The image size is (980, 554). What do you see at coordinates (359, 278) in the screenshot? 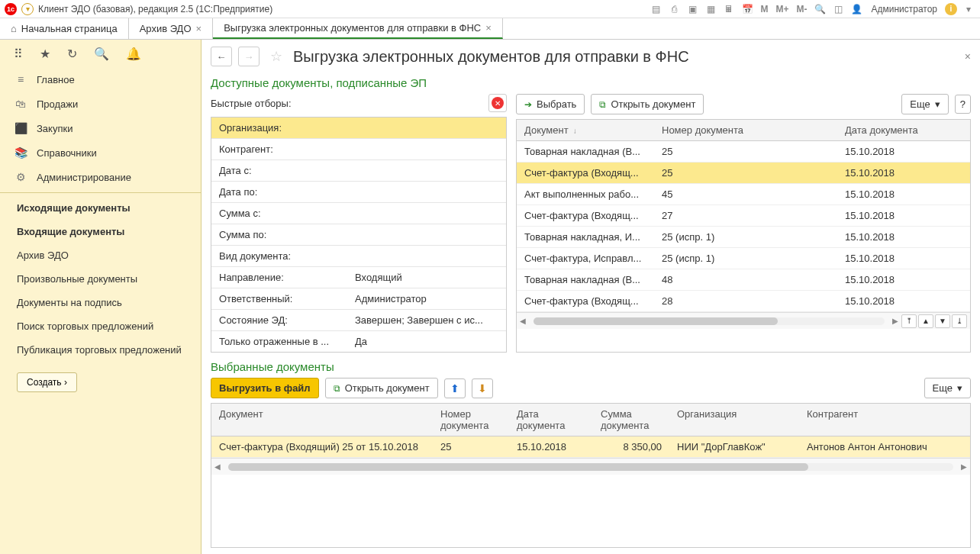
I see `filter-row-direction: Направление:Входящий` at bounding box center [359, 278].